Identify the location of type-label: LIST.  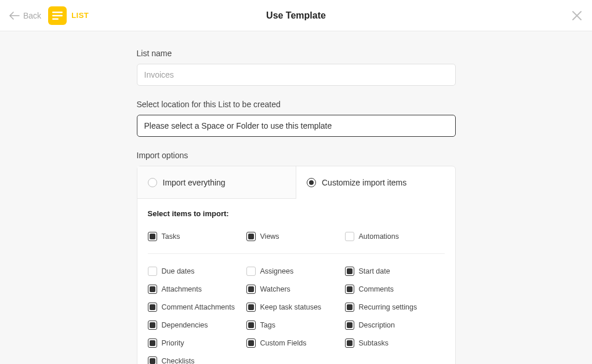
(80, 15).